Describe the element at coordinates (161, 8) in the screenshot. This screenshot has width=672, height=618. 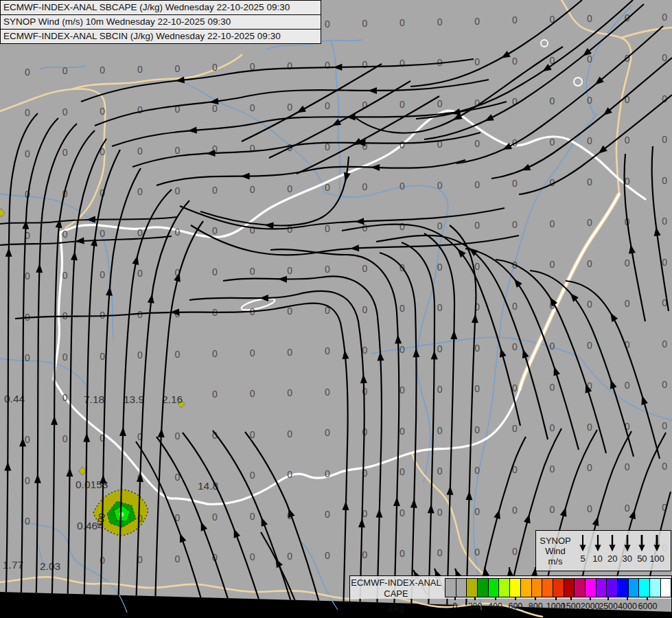
I see `title-line-sbcape: ECMWF-INDEX-ANAL SBCAPE (J/kg) Wednesday…` at that location.